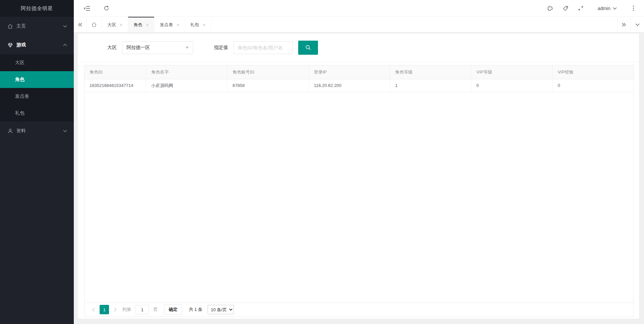  I want to click on tabbar: 大区 × 角色 × 发点卷 × 礼包 ×, so click(359, 25).